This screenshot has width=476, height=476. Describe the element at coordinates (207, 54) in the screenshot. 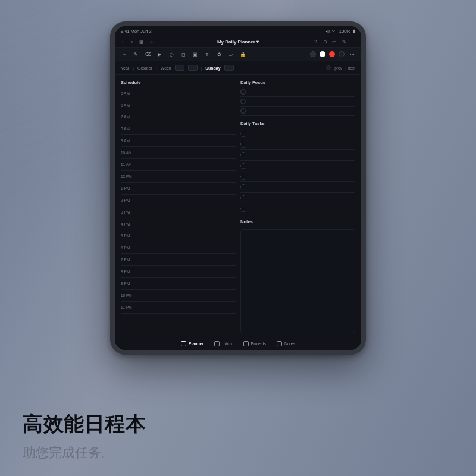

I see `tool-text-icon: T` at that location.